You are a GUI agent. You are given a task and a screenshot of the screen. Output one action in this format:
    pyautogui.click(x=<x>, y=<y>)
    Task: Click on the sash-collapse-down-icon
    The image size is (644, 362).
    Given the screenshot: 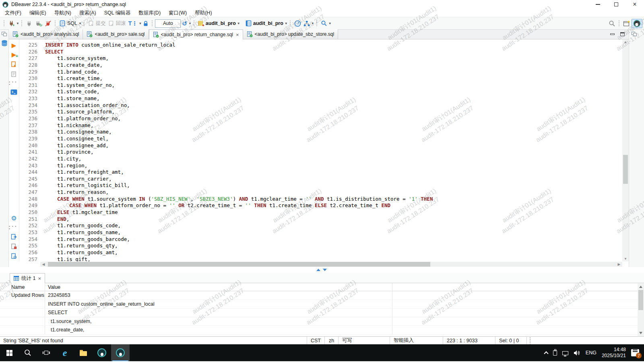 What is the action you would take?
    pyautogui.click(x=325, y=270)
    